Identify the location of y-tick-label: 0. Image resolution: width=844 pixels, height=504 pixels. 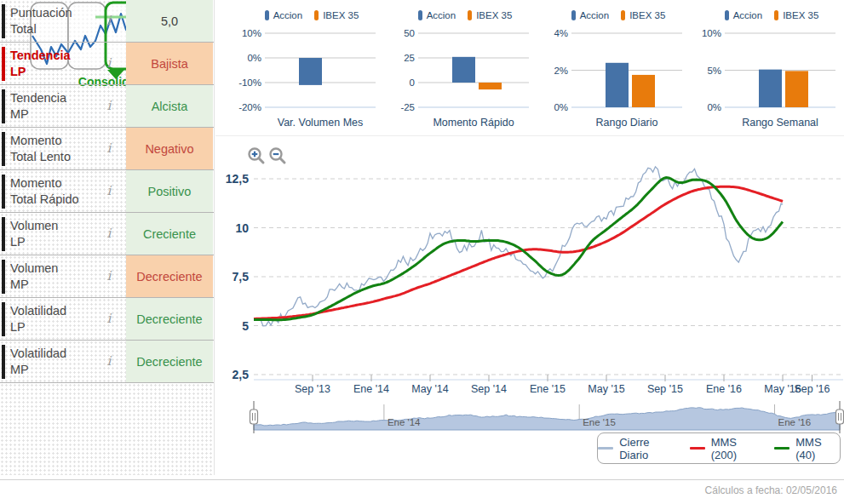
(412, 83).